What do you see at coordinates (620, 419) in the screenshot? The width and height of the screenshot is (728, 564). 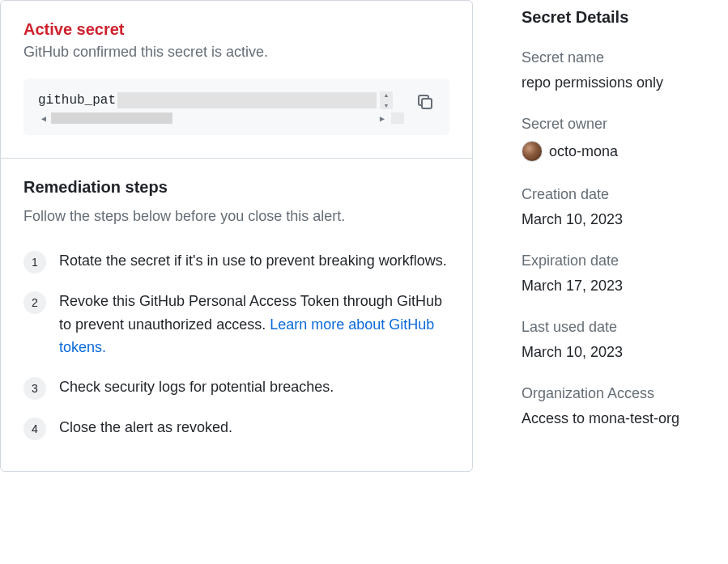 I see `org-access-value: Access to mona-test-org` at bounding box center [620, 419].